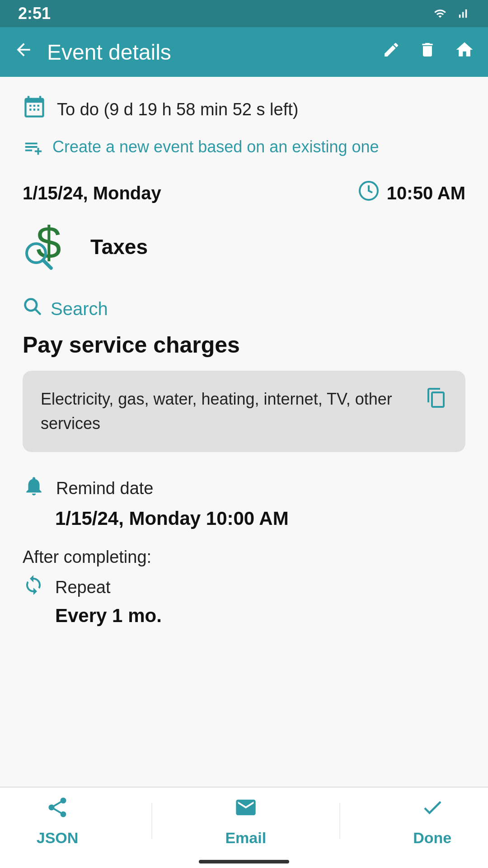 This screenshot has height=868, width=488. Describe the element at coordinates (34, 109) in the screenshot. I see `calendar-icon` at that location.